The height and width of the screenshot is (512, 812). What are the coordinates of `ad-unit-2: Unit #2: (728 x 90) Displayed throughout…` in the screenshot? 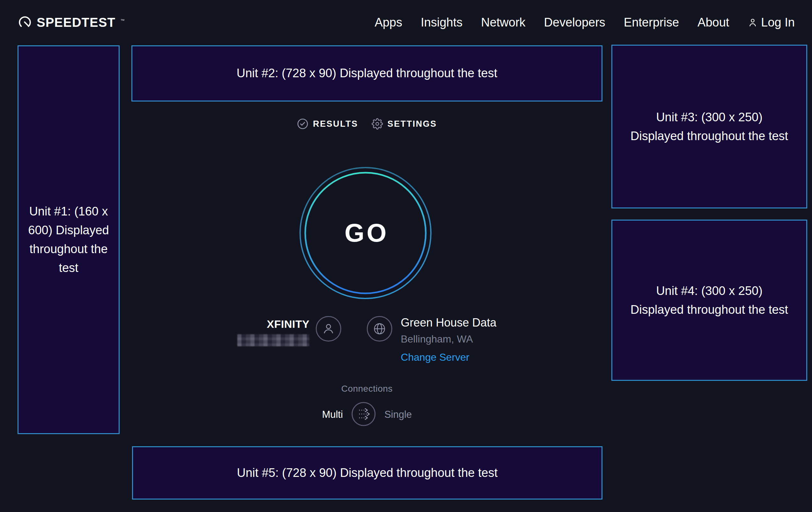 It's located at (367, 74).